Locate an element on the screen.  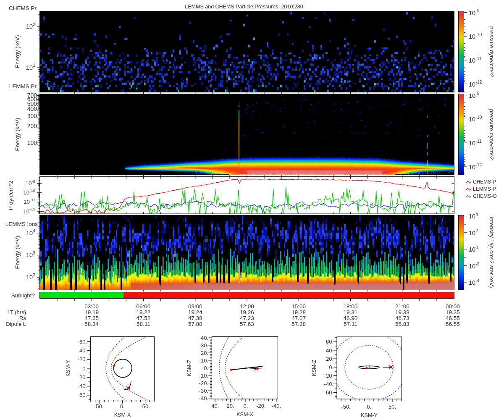
svg-text: 58.34 is located at coordinates (92, 324).